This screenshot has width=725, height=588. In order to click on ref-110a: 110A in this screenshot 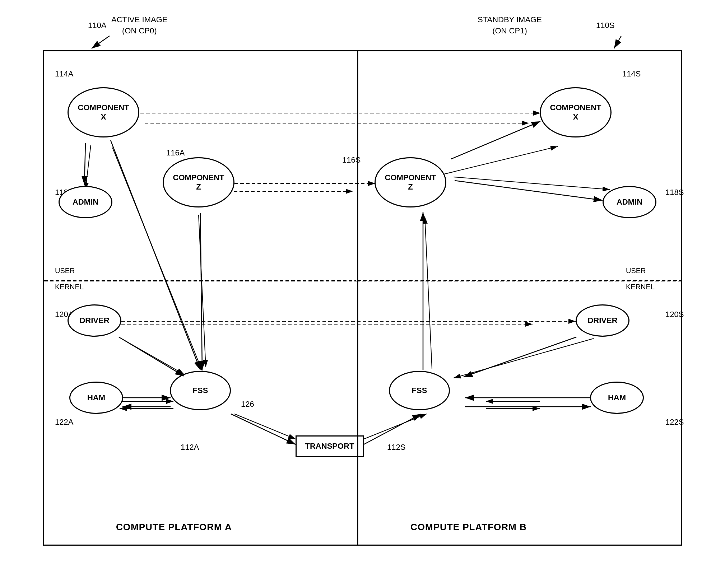, I will do `click(97, 25)`.